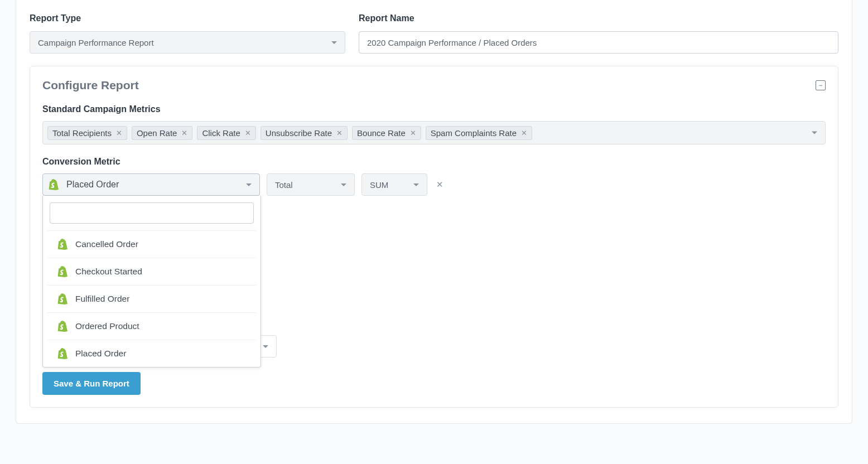  What do you see at coordinates (387, 133) in the screenshot?
I see `metric-tag: Bounce Rate ✕` at bounding box center [387, 133].